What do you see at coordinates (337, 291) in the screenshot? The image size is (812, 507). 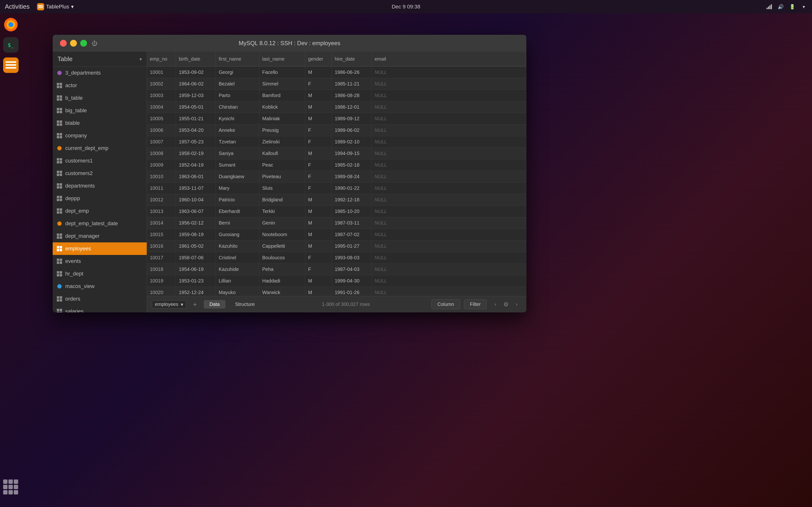 I see `table-row: 100201952-12-24MayukoWarwickM1991-01-26N…` at bounding box center [337, 291].